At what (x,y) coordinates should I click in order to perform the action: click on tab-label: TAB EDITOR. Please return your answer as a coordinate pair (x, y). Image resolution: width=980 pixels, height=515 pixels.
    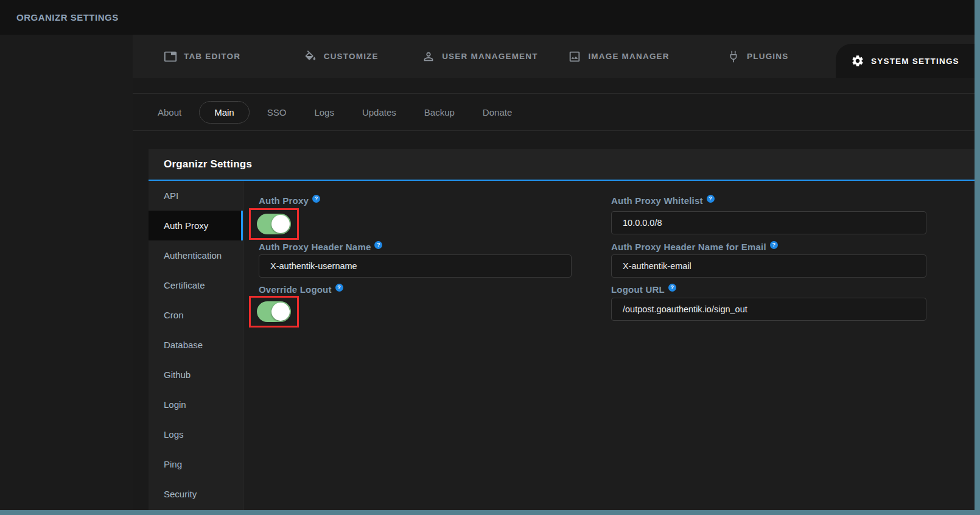
    Looking at the image, I should click on (212, 56).